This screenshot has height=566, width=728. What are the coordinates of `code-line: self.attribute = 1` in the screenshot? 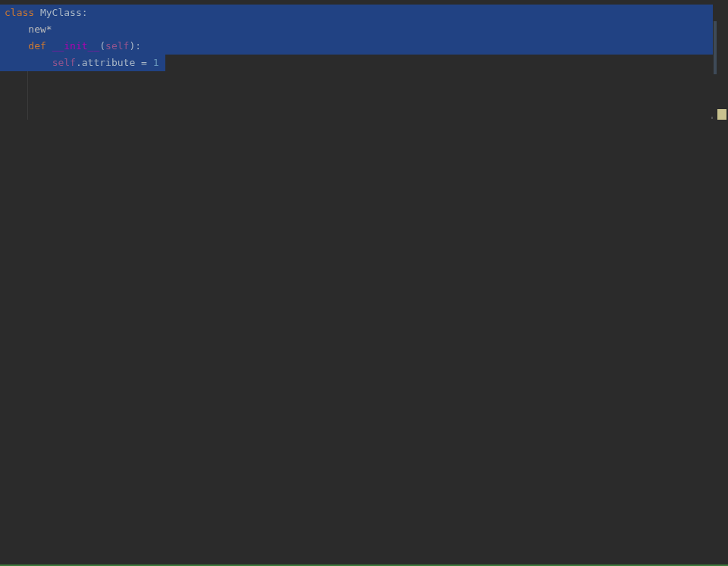 It's located at (82, 63).